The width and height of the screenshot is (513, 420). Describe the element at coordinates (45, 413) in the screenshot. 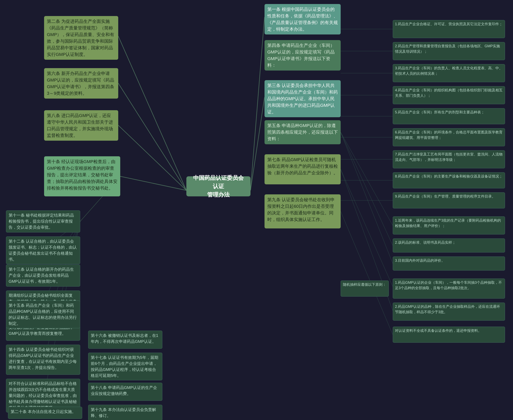

I see `node-n20: 第二十条 本办法自批准之日起实施。` at that location.